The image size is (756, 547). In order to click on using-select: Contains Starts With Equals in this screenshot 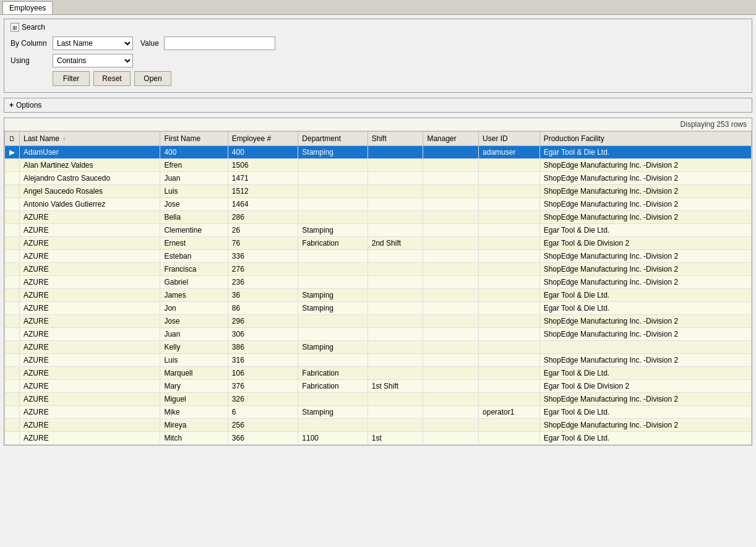, I will do `click(93, 61)`.